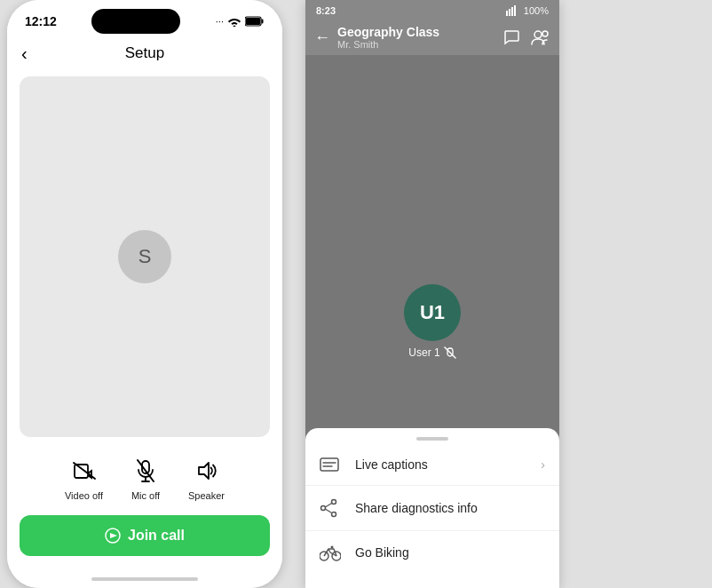 The height and width of the screenshot is (588, 712). I want to click on join-call-label: Join call, so click(156, 536).